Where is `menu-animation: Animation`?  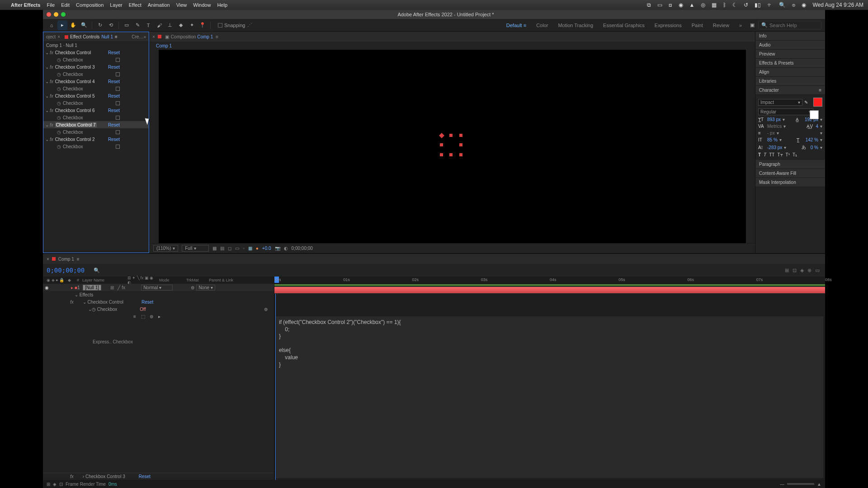 menu-animation: Animation is located at coordinates (159, 5).